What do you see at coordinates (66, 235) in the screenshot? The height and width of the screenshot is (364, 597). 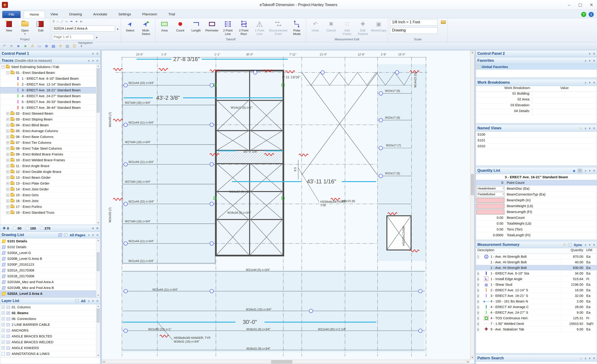 I see `all-pages-checkbox: ✓` at bounding box center [66, 235].